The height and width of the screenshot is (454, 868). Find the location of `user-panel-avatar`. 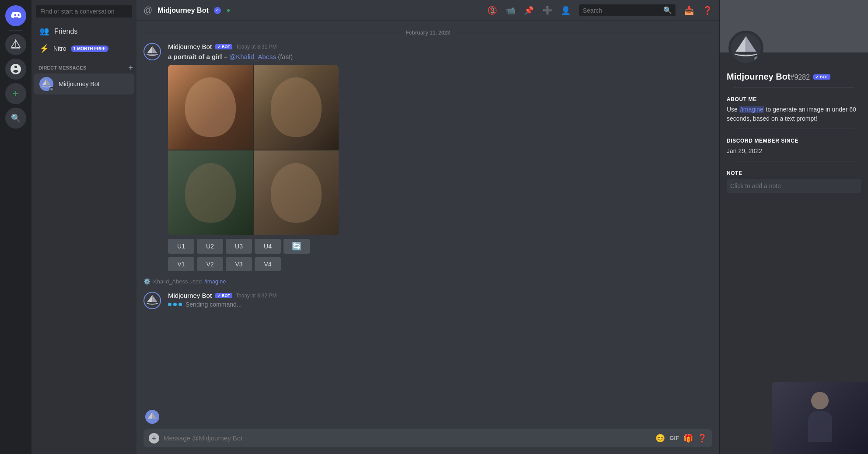

user-panel-avatar is located at coordinates (746, 48).